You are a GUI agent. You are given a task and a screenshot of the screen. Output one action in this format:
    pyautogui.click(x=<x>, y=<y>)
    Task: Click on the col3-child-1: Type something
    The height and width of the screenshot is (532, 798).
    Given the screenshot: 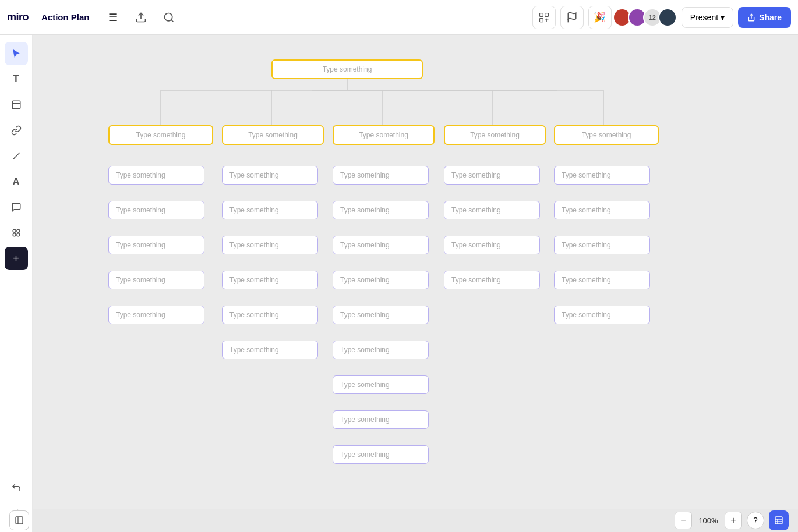 What is the action you would take?
    pyautogui.click(x=381, y=175)
    